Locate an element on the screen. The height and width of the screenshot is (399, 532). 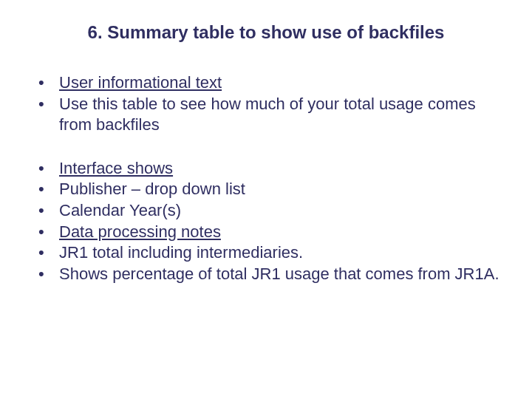
bullet-text: Use this table to see how much of your t… is located at coordinates (267, 115).